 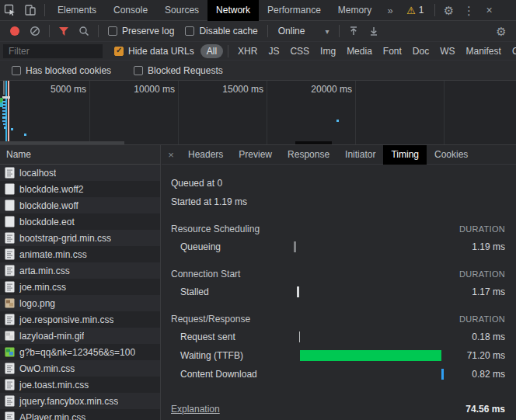 I want to click on tab-performance: Performance, so click(x=294, y=11).